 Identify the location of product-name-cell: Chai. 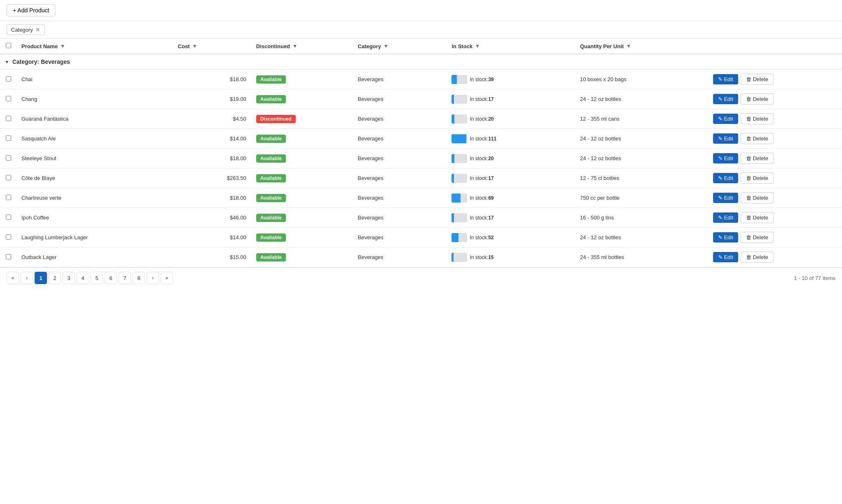
(95, 79).